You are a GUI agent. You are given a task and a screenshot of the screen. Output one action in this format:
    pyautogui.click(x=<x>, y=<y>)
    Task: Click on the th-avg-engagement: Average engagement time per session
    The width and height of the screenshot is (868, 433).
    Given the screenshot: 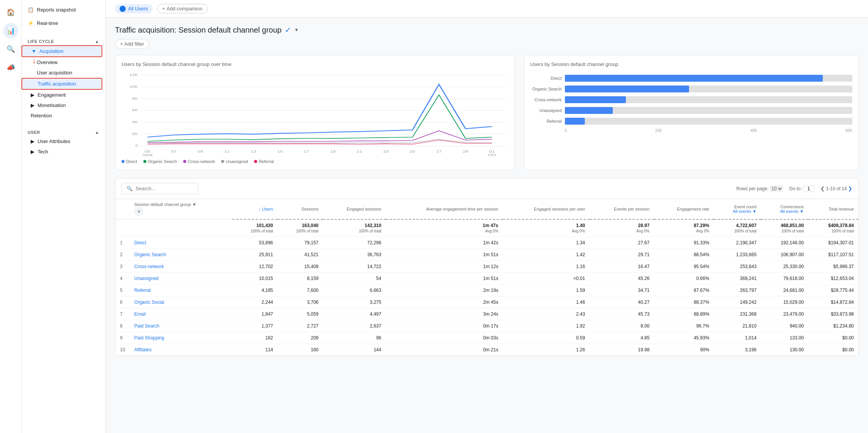 What is the action you would take?
    pyautogui.click(x=445, y=209)
    